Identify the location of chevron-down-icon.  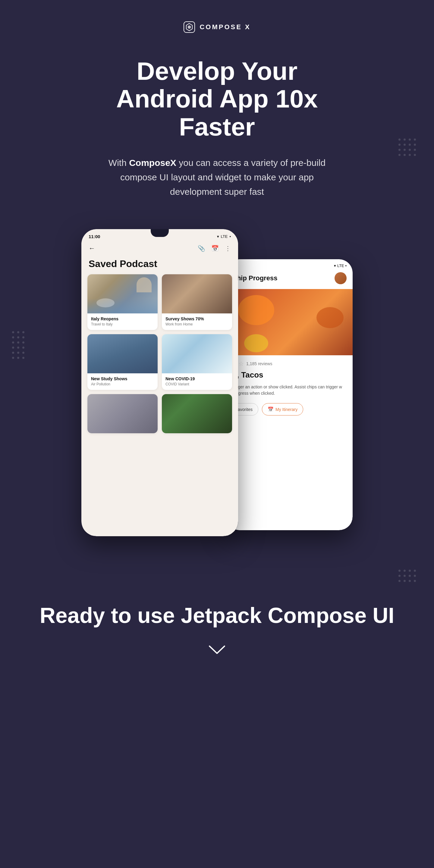
(217, 650).